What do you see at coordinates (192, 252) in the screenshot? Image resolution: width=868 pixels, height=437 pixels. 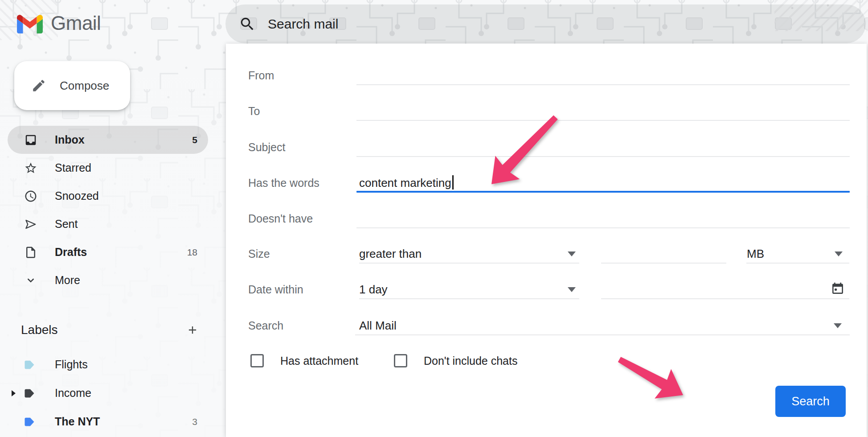 I see `unread-count: 18` at bounding box center [192, 252].